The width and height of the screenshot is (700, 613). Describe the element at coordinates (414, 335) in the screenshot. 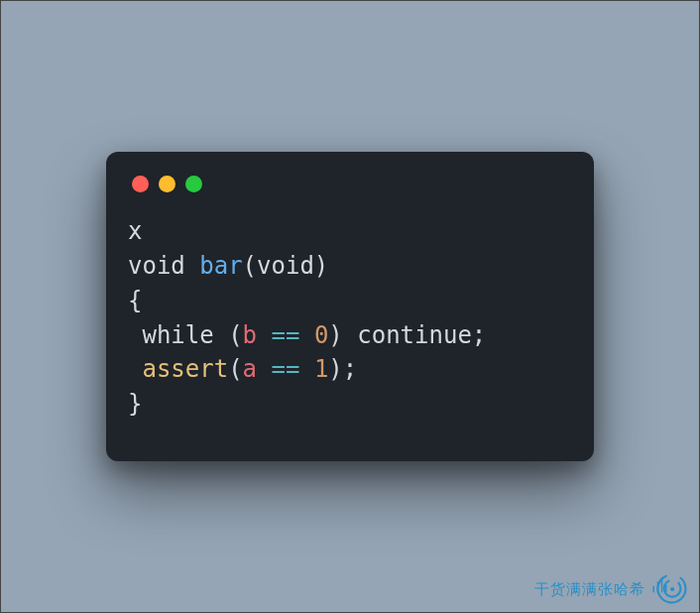

I see `keyword-continue: continue` at that location.